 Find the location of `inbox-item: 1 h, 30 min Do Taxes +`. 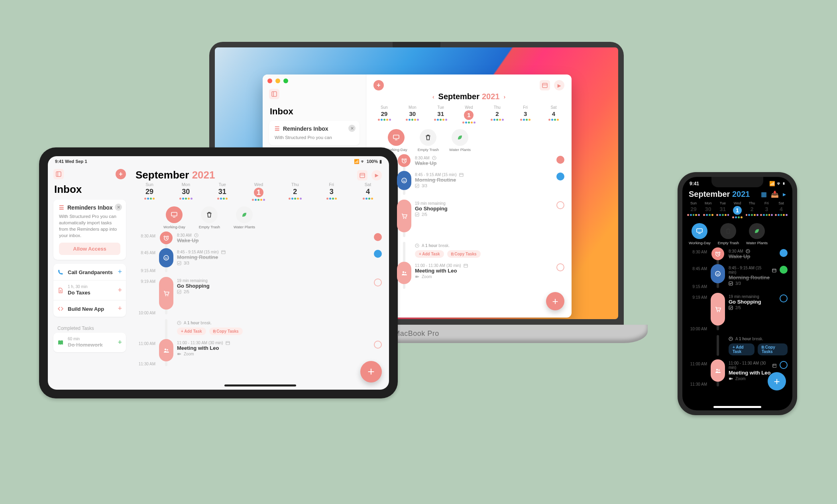

inbox-item: 1 h, 30 min Do Taxes + is located at coordinates (90, 290).